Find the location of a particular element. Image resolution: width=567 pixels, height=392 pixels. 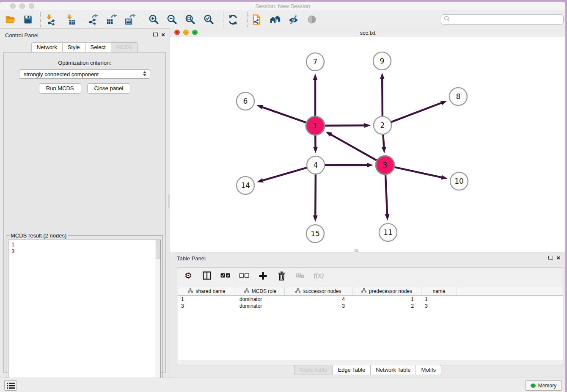

tab-network: Network is located at coordinates (47, 47).